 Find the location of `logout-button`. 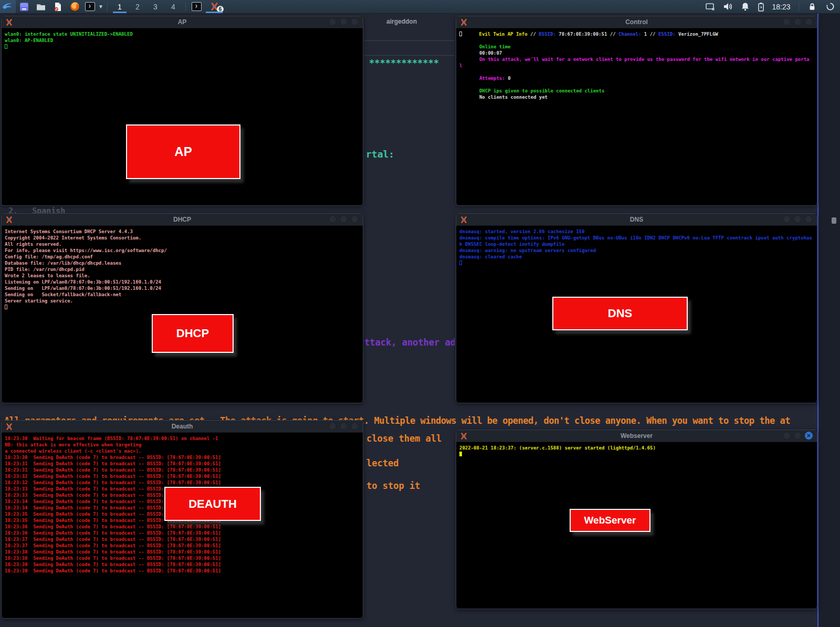

logout-button is located at coordinates (830, 6).